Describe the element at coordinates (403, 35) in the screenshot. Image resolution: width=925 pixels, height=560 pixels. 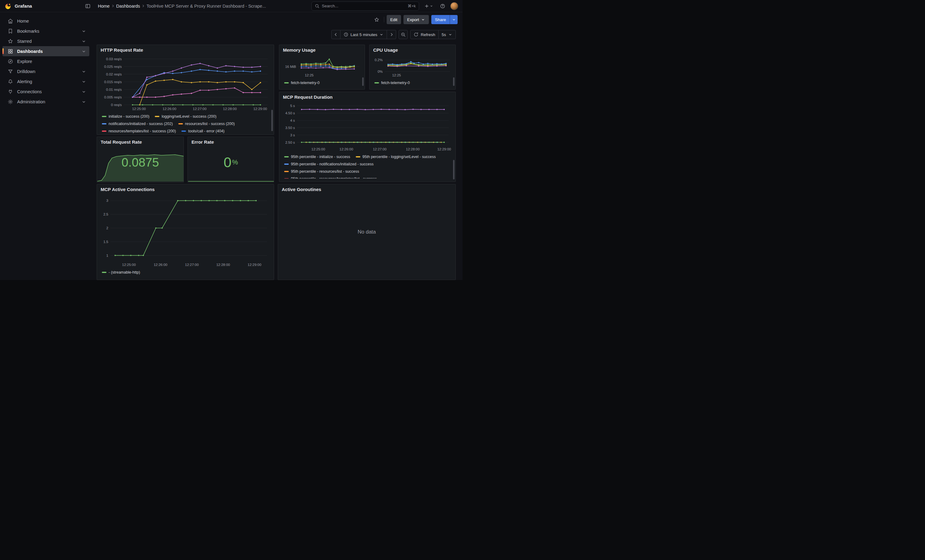
I see `zoom-out-button` at that location.